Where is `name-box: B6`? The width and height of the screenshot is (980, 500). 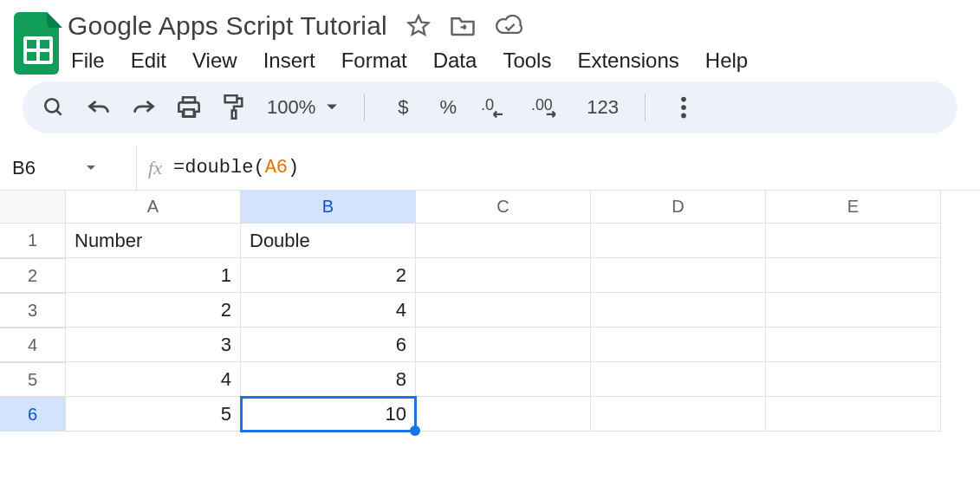
name-box: B6 is located at coordinates (68, 168).